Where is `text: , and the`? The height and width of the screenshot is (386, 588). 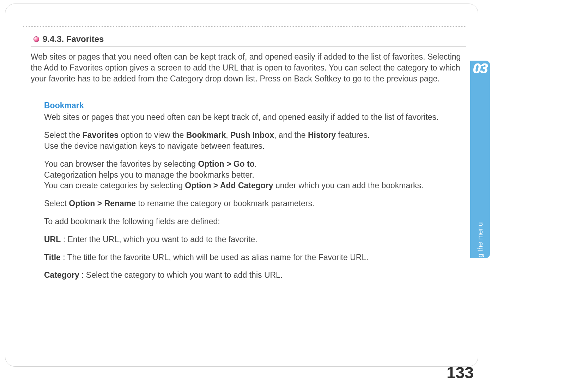
text: , and the is located at coordinates (291, 135).